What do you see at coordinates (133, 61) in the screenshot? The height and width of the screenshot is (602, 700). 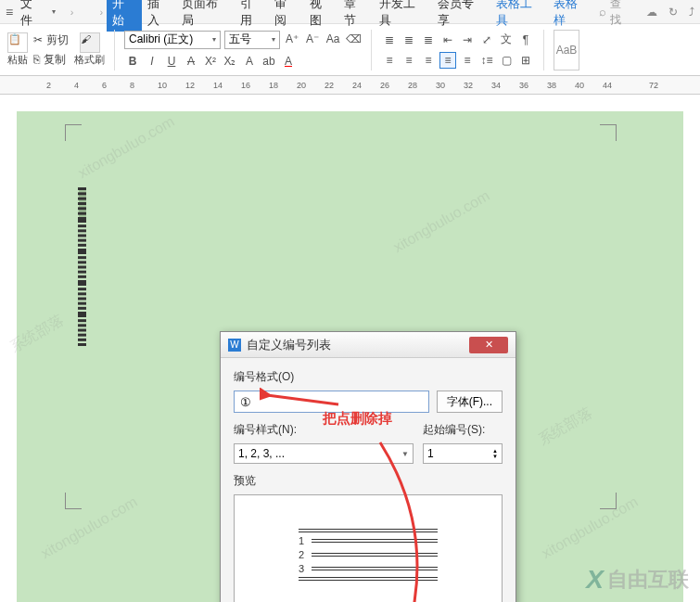 I see `bold-button: B` at bounding box center [133, 61].